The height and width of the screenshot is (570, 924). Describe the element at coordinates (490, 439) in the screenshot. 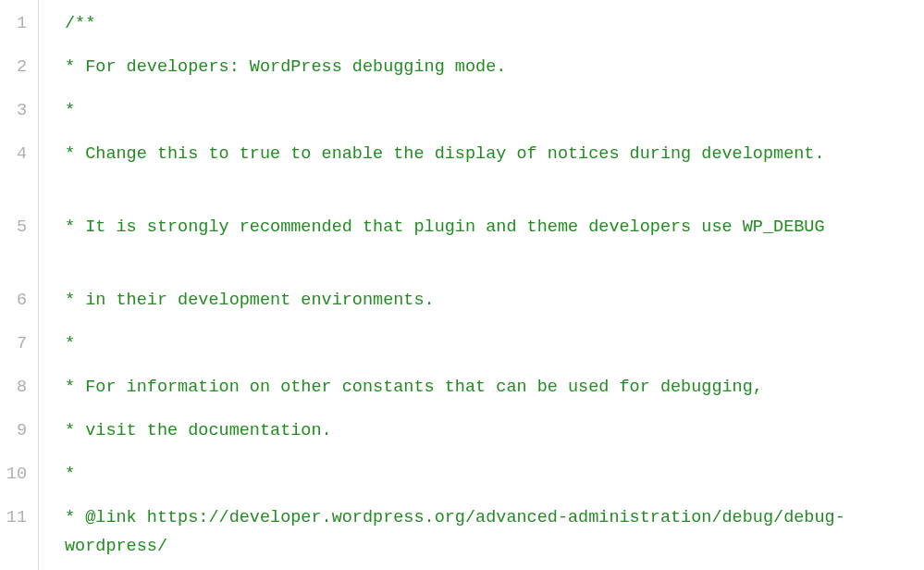

I see `code-line: * visit the documentation.` at that location.